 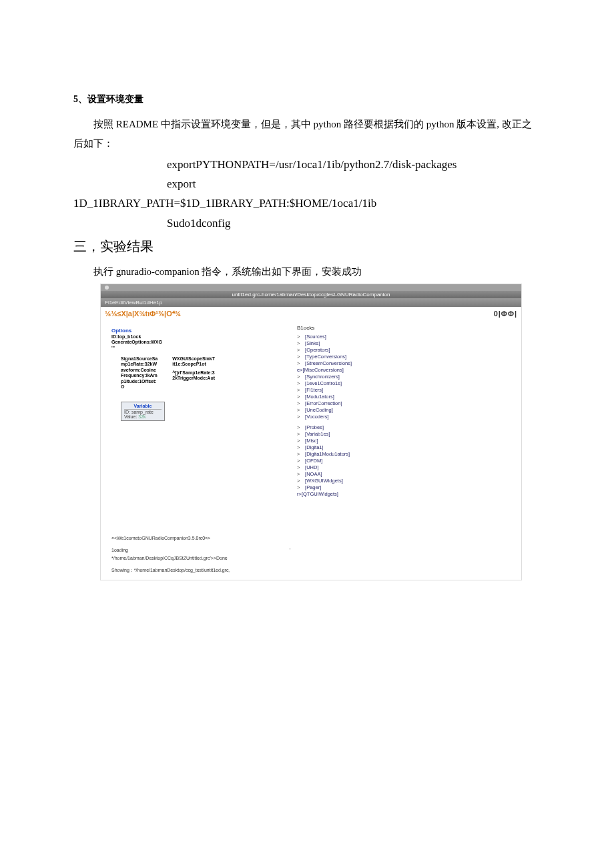 What do you see at coordinates (307, 247) in the screenshot?
I see `section-3-heading: 三，实验结果` at bounding box center [307, 247].